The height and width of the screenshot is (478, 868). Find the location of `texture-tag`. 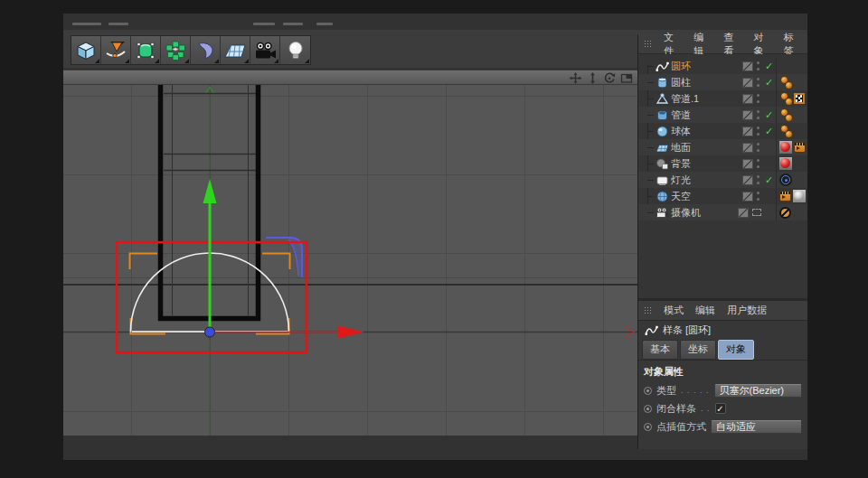

texture-tag is located at coordinates (799, 98).